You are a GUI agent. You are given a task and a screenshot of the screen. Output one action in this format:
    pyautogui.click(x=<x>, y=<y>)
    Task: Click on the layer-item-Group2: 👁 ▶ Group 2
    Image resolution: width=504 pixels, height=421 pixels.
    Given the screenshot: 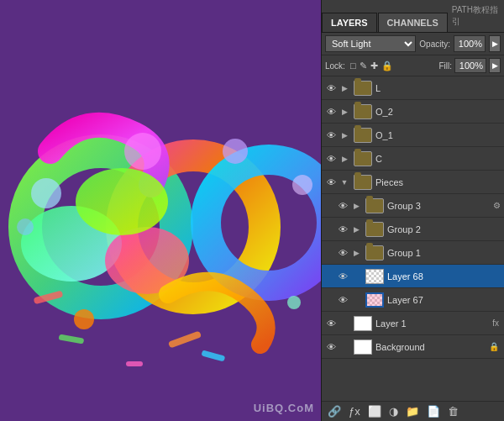 What is the action you would take?
    pyautogui.click(x=413, y=229)
    